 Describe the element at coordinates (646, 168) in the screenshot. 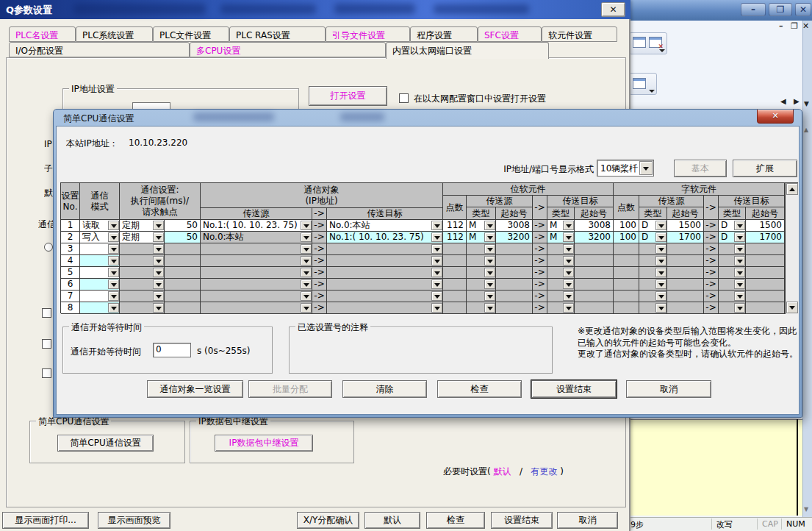

I see `dropdown-arrow-icon` at that location.